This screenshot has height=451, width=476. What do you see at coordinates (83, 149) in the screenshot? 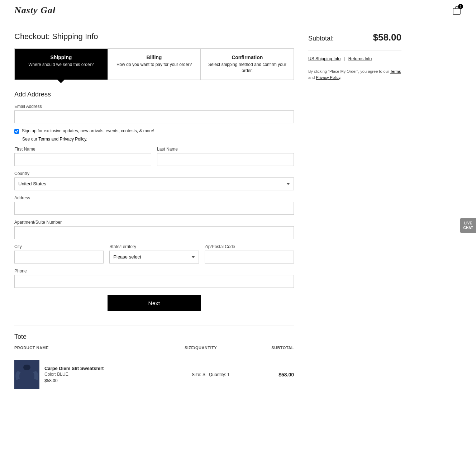
I see `first-name-label: First Name` at bounding box center [83, 149].